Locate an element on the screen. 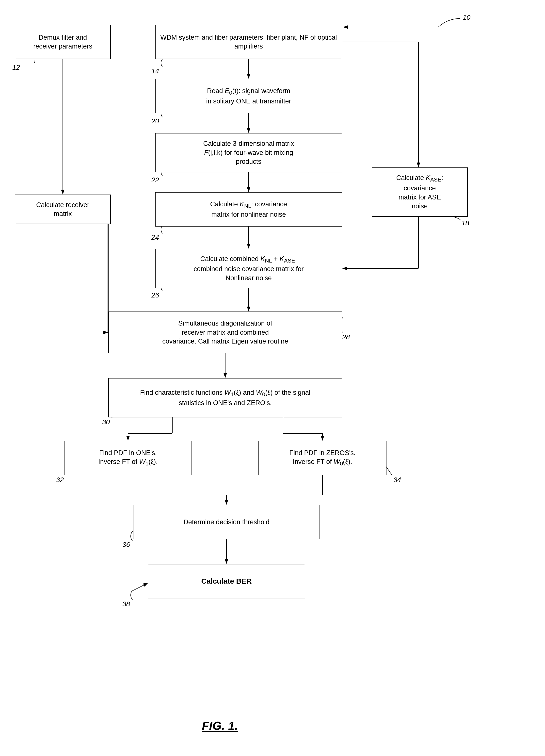 The width and height of the screenshot is (545, 756). label-14: 14 is located at coordinates (155, 71).